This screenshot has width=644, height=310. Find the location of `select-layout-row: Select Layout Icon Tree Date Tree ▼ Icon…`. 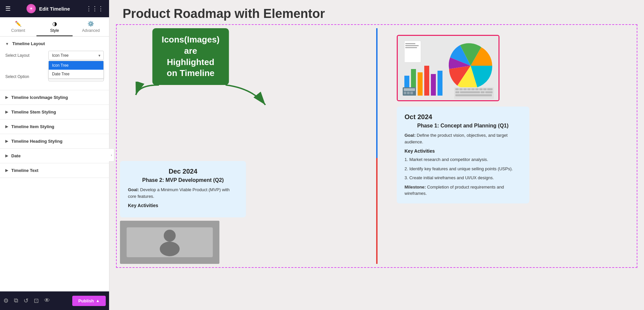

select-layout-row: Select Layout Icon Tree Date Tree ▼ Icon… is located at coordinates (54, 55).